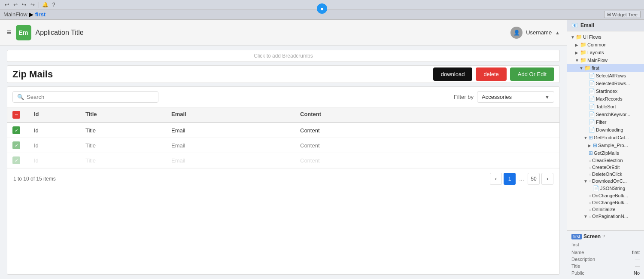 Image resolution: width=644 pixels, height=279 pixels. What do you see at coordinates (15, 5) in the screenshot?
I see `undo-icon: ↩` at bounding box center [15, 5].